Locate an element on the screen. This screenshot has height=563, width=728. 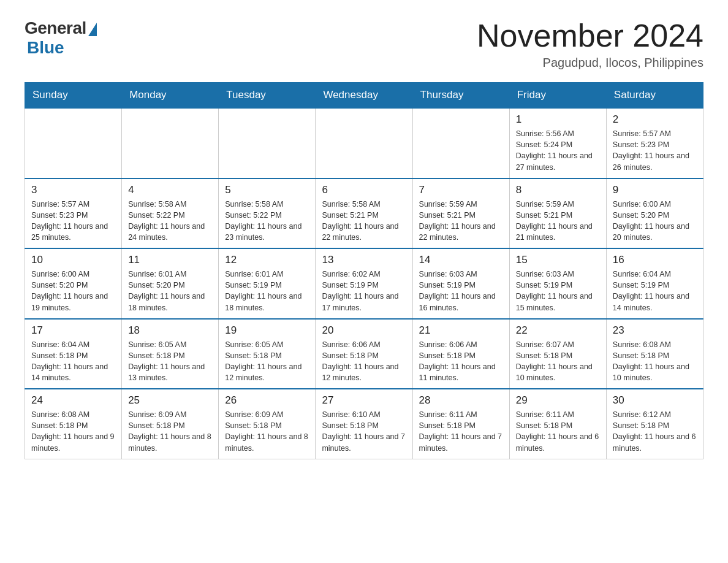
day-number: 8 is located at coordinates (558, 190).